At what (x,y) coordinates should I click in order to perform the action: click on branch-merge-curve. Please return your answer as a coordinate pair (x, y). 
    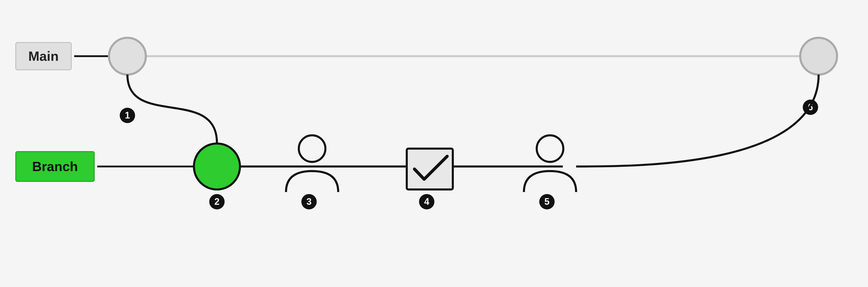
    Looking at the image, I should click on (698, 120).